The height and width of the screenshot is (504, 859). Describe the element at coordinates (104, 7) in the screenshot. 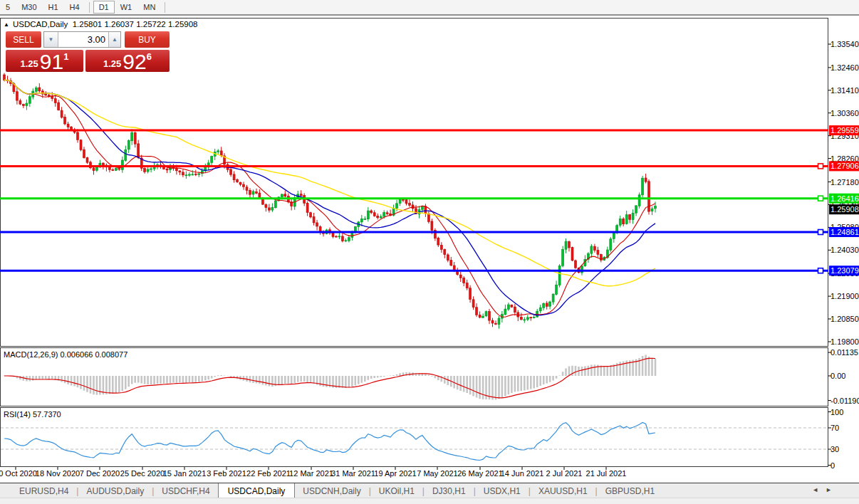

I see `period-button-d1: D1` at that location.